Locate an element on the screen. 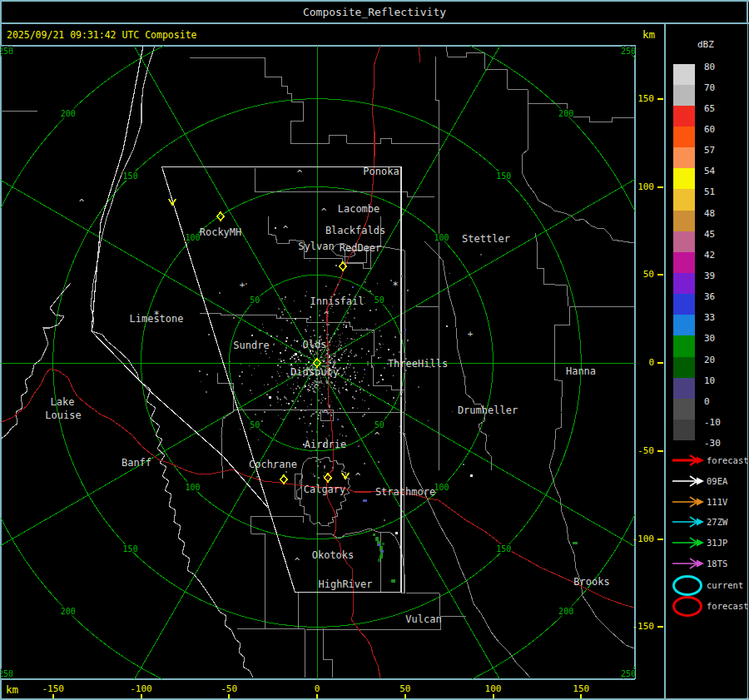 This screenshot has width=749, height=700. place-label-threehills: ThreeHills is located at coordinates (418, 364).